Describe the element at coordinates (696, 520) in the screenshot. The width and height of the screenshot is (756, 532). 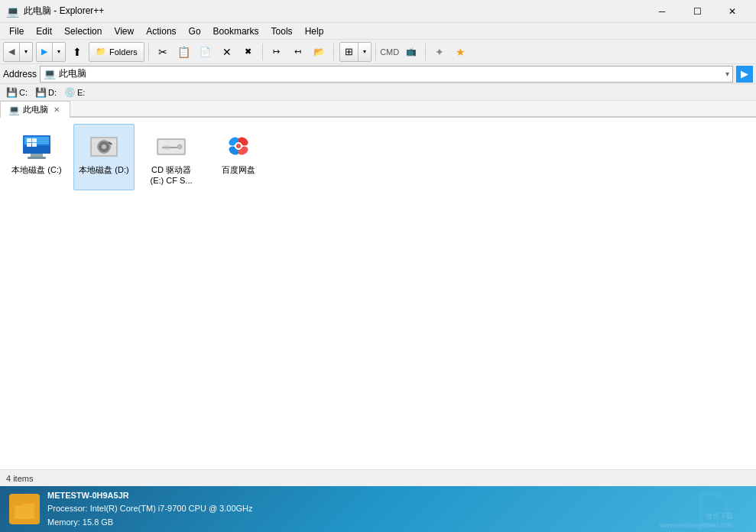
I see `watermark-text: 微当下载www.weidangdown.com` at that location.